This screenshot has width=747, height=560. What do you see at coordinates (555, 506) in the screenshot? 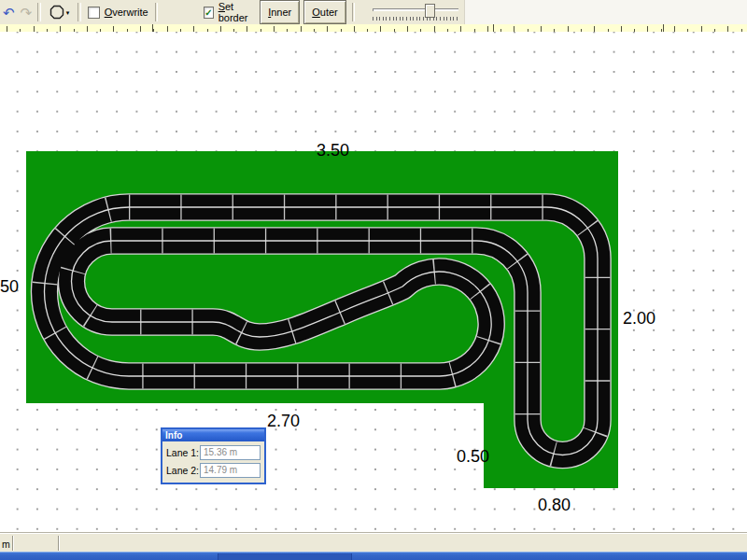
I see `dimension-label-bottom: 0.80` at bounding box center [555, 506].